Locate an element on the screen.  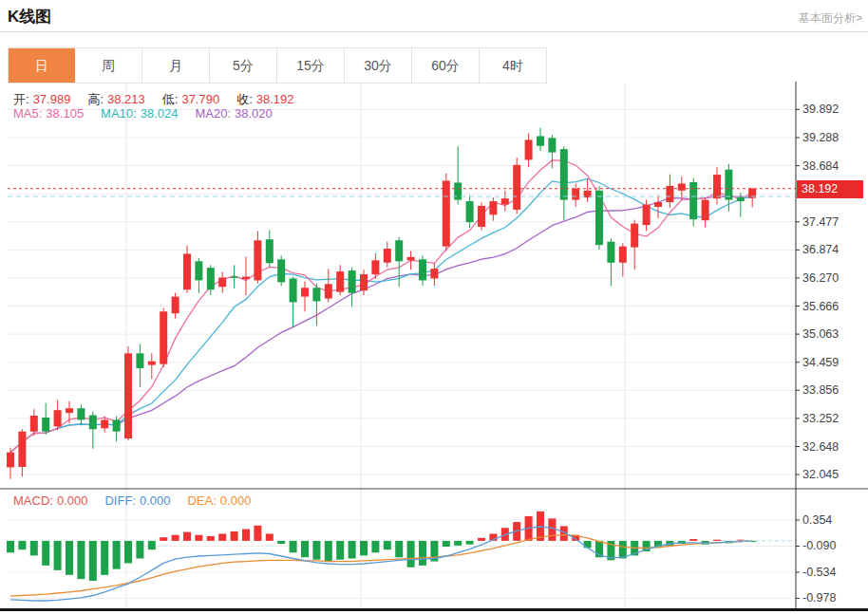
svg-text: 37.477 is located at coordinates (821, 222).